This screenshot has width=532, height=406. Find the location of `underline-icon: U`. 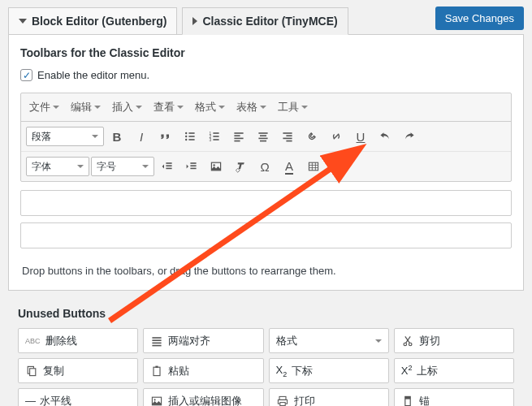

underline-icon: U is located at coordinates (361, 136).